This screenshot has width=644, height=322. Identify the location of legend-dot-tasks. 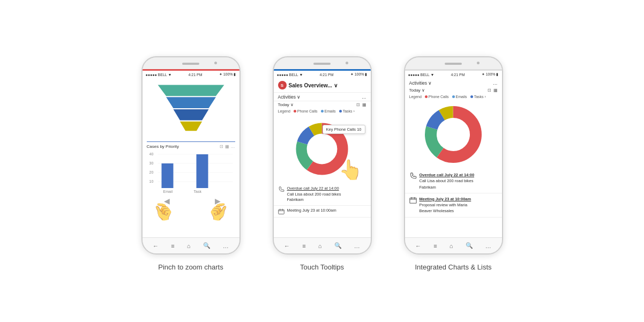
(341, 111).